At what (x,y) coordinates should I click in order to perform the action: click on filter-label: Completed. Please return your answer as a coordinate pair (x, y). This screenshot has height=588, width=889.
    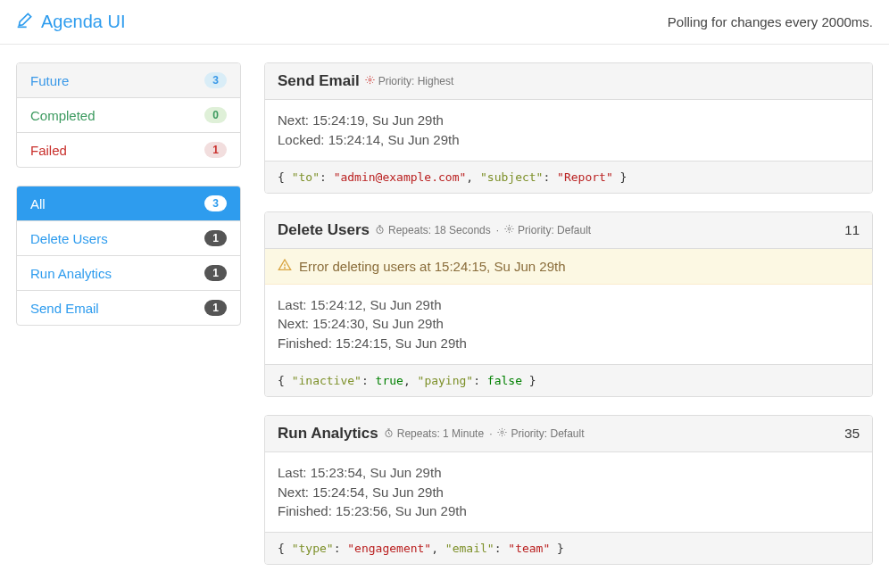
    Looking at the image, I should click on (62, 116).